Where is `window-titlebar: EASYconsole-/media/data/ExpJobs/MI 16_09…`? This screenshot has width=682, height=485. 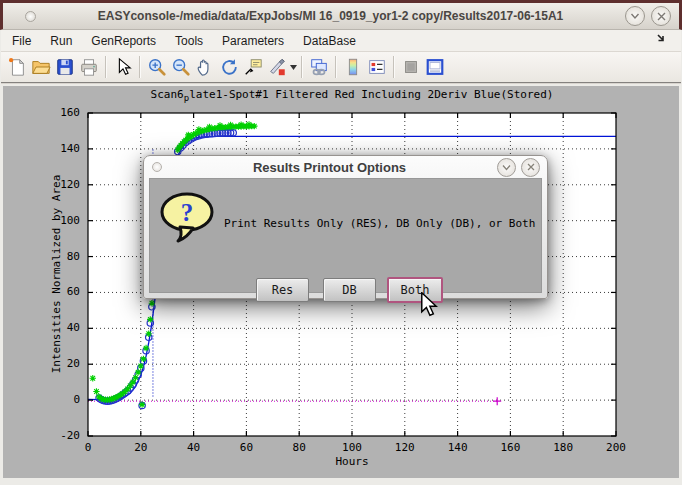 window-titlebar: EASYconsole-/media/data/ExpJobs/MI 16_09… is located at coordinates (341, 15).